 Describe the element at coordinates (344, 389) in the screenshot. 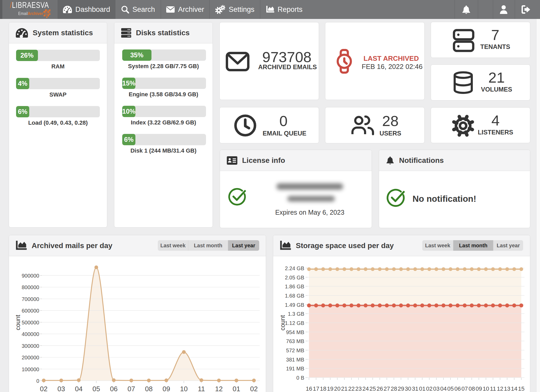

I see `svg-text: 21` at that location.